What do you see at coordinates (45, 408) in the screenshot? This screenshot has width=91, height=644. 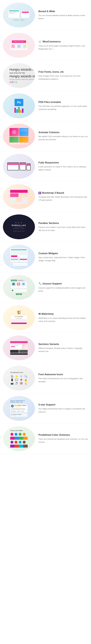 I see `feature-5star-support: Agency / Responsive & Multiple HTML. CSS…` at bounding box center [45, 408].